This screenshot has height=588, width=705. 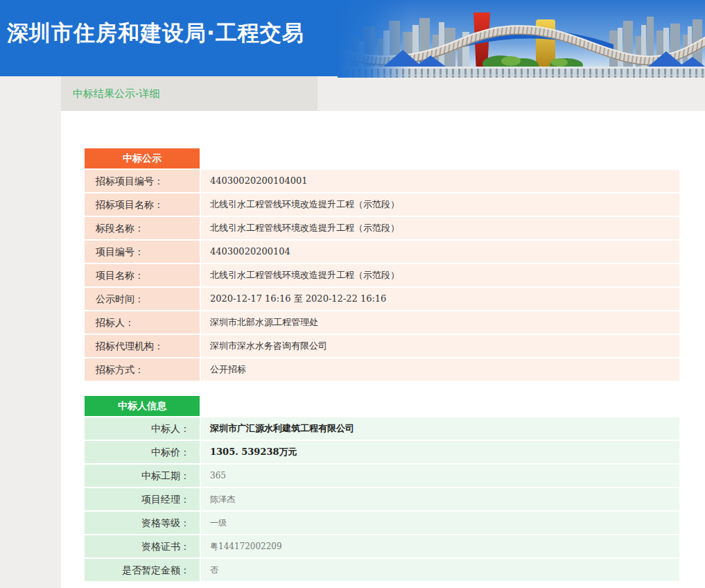 What do you see at coordinates (440, 523) in the screenshot?
I see `row-value: 一级` at bounding box center [440, 523].